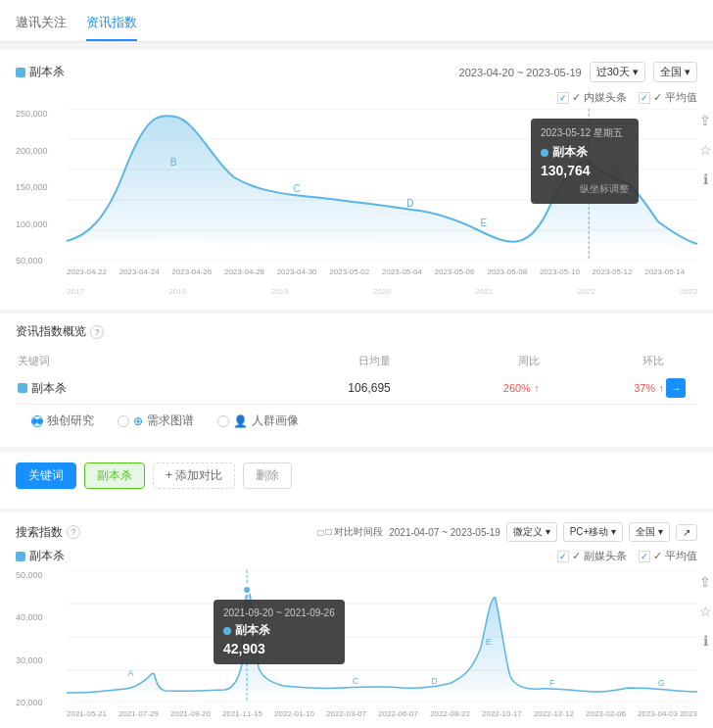  I want to click on platform-btn: PC+移动 ▾, so click(594, 532).